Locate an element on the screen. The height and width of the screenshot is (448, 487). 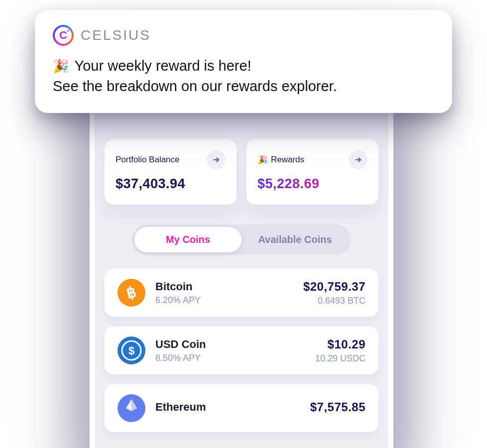
ethereum-icon is located at coordinates (131, 408).